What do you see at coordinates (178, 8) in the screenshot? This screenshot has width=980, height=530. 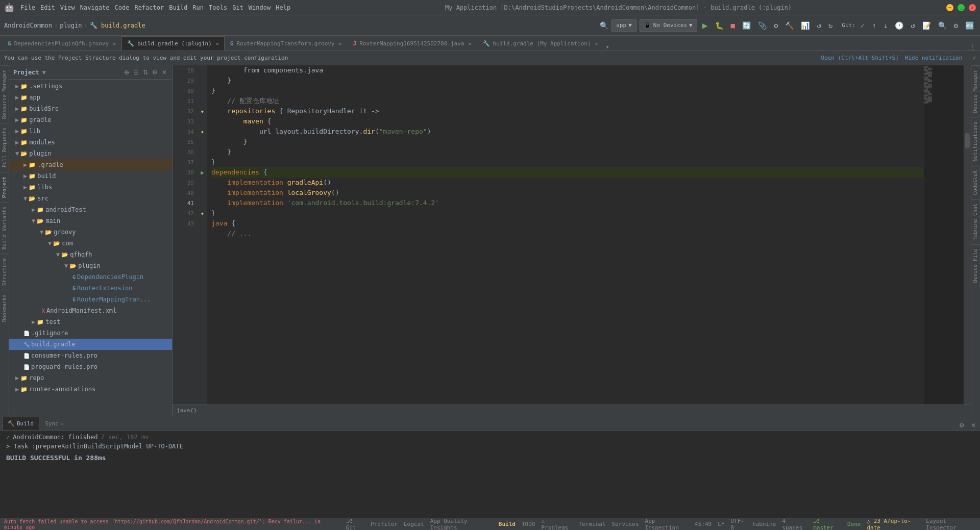 I see `menu-build: Build` at bounding box center [178, 8].